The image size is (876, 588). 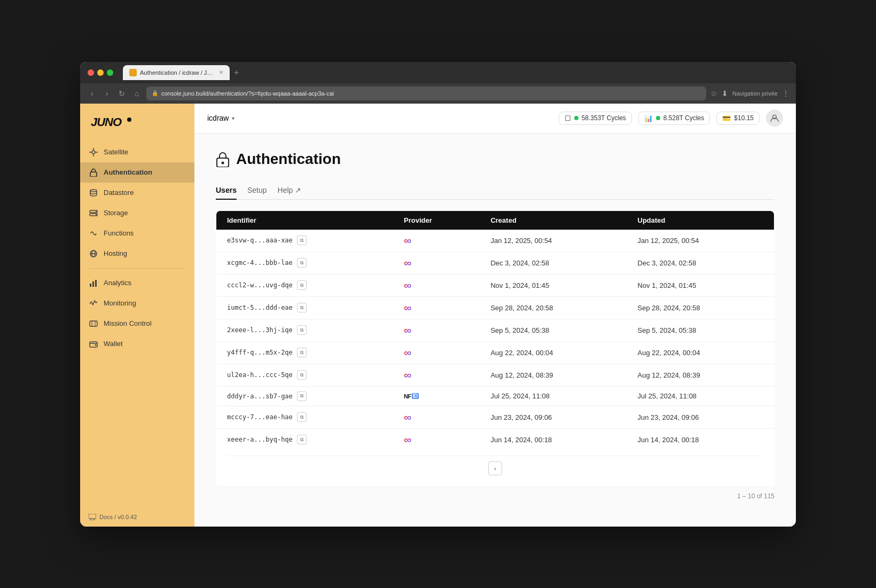 What do you see at coordinates (714, 93) in the screenshot?
I see `bookmark-button: ☆` at bounding box center [714, 93].